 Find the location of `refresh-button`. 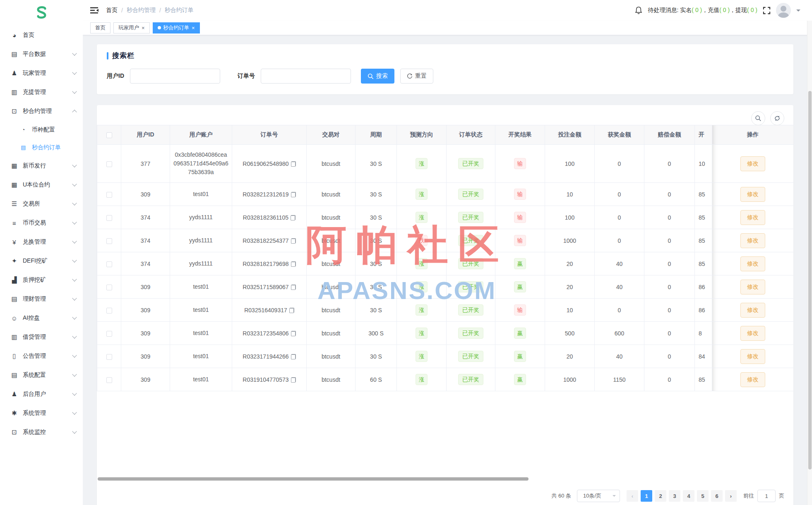

refresh-button is located at coordinates (777, 118).